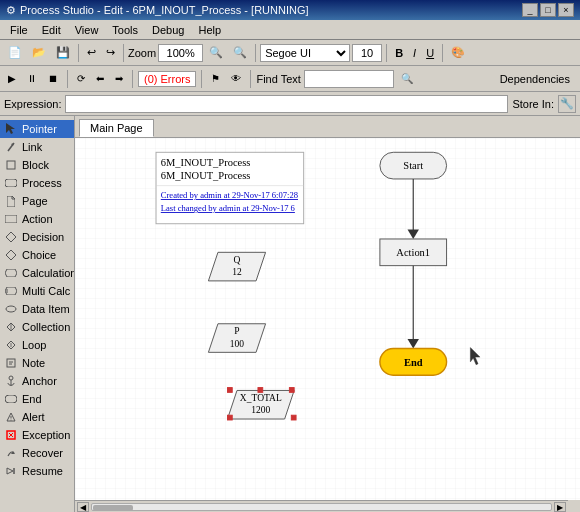 This screenshot has height=512, width=580. Describe the element at coordinates (180, 53) in the screenshot. I see `zoom-input` at that location.